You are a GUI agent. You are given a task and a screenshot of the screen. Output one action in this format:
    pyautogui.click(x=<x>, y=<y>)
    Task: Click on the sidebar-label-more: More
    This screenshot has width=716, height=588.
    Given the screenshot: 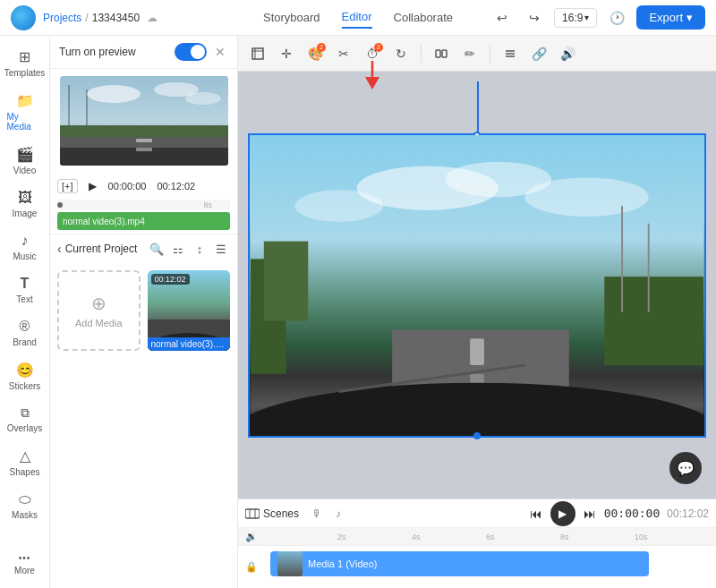 What is the action you would take?
    pyautogui.click(x=25, y=571)
    